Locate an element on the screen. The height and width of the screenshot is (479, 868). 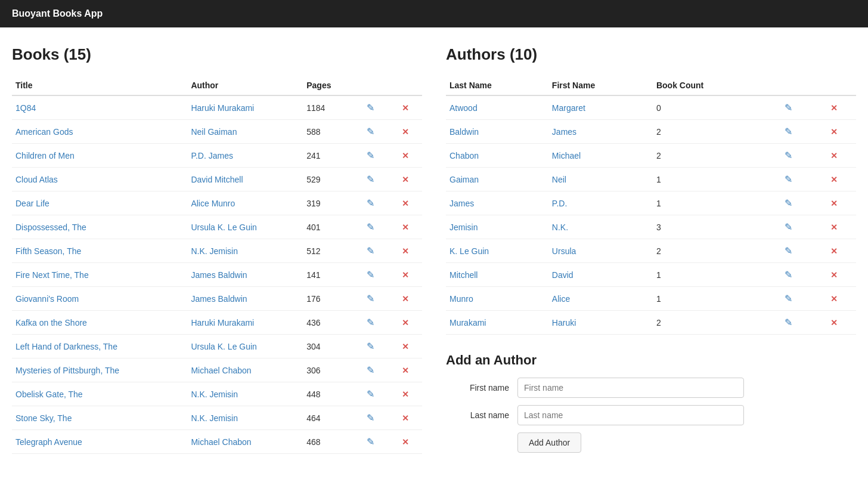
author-first-name-link: Margaret is located at coordinates (569, 108).